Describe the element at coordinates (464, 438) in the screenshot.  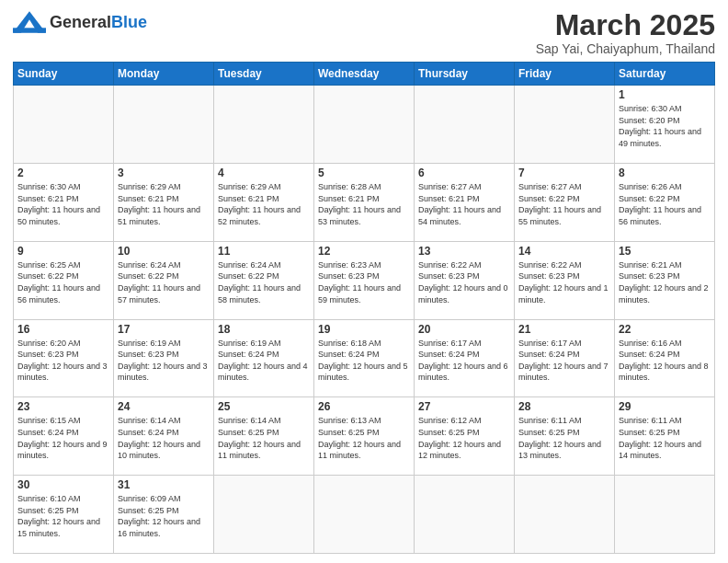
I see `day-info: Sunrise: 6:12 AM Sunset: 6:25 PM Dayligh…` at that location.